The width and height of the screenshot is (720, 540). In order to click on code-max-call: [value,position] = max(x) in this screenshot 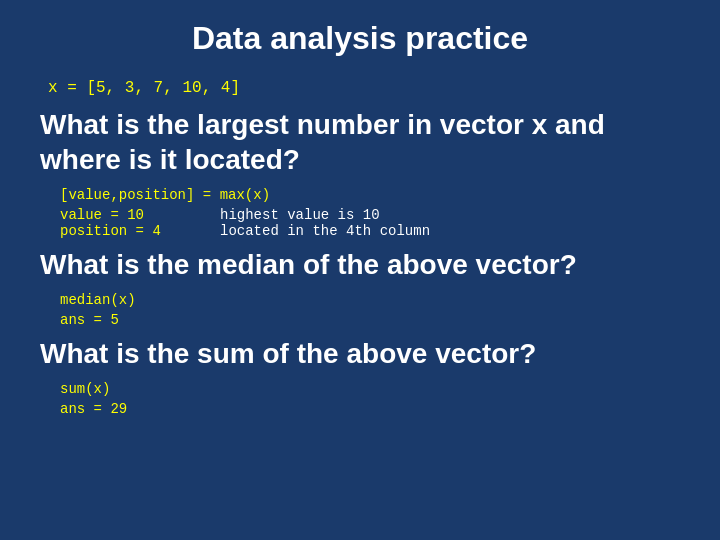, I will do `click(370, 195)`.